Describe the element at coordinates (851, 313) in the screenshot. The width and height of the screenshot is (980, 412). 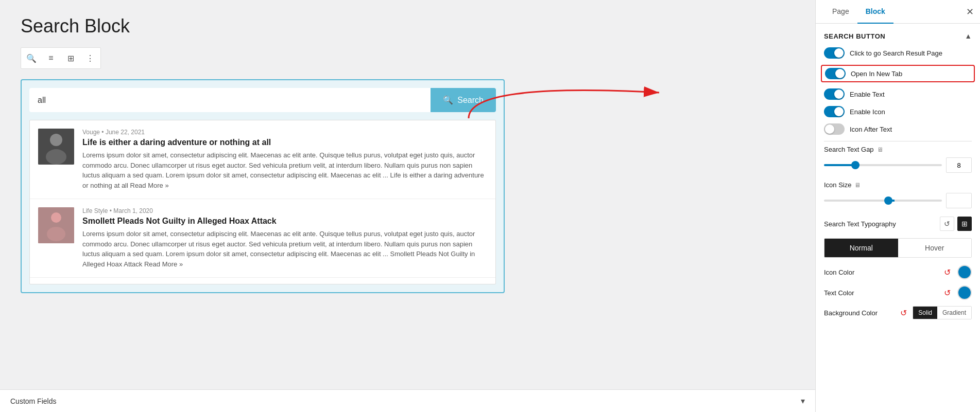
I see `background-color-label: Background Color` at that location.